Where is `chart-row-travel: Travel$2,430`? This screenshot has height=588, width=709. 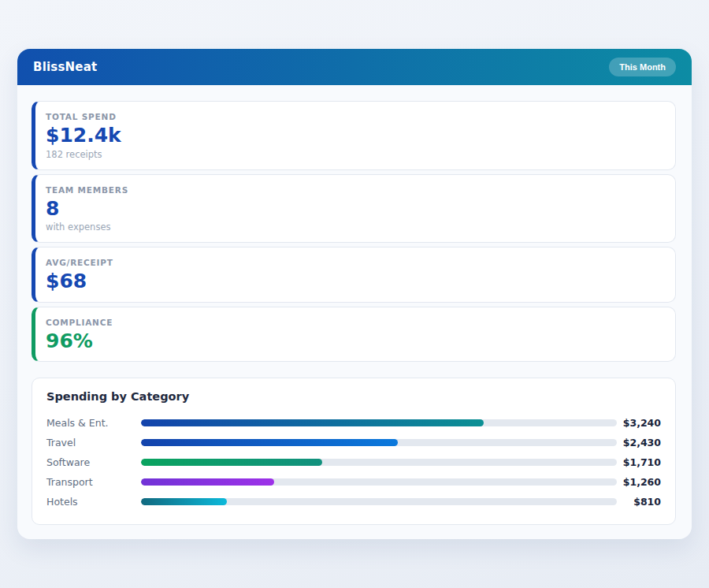
chart-row-travel: Travel$2,430 is located at coordinates (354, 443).